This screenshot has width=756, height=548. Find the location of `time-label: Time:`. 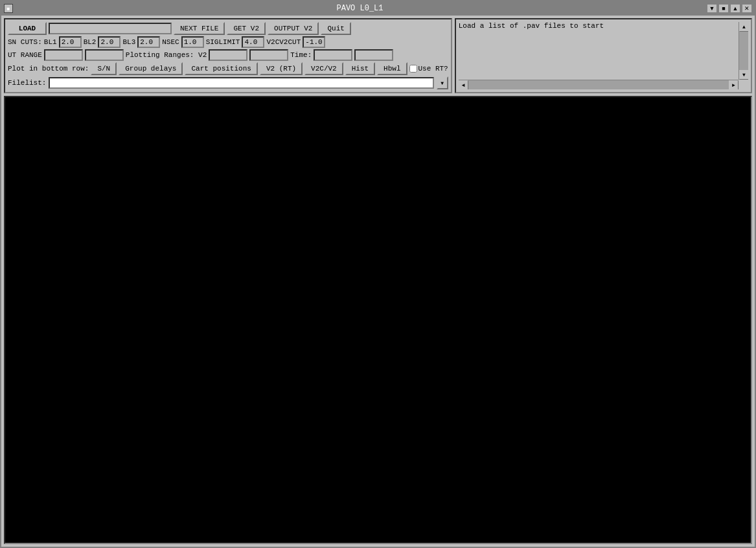

time-label: Time: is located at coordinates (301, 55).